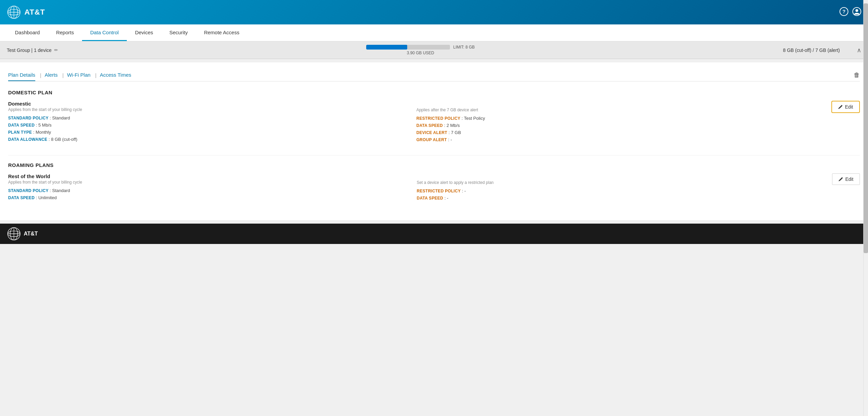 Image resolution: width=868 pixels, height=416 pixels. Describe the element at coordinates (46, 197) in the screenshot. I see `roaming-data-speed-value: : Unlimited` at that location.